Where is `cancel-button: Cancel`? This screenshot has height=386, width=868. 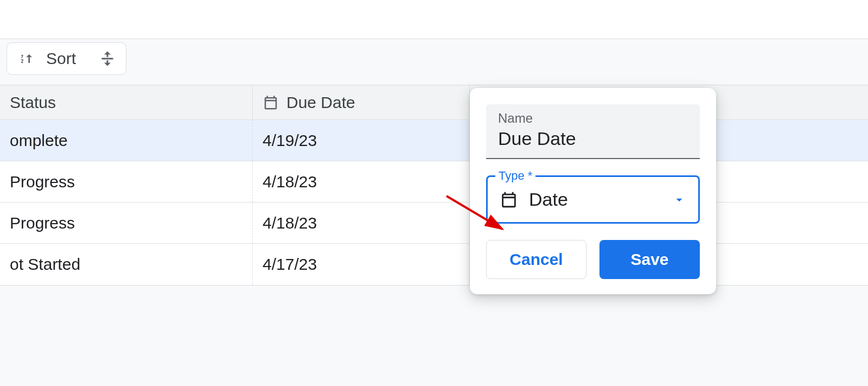 cancel-button: Cancel is located at coordinates (536, 260).